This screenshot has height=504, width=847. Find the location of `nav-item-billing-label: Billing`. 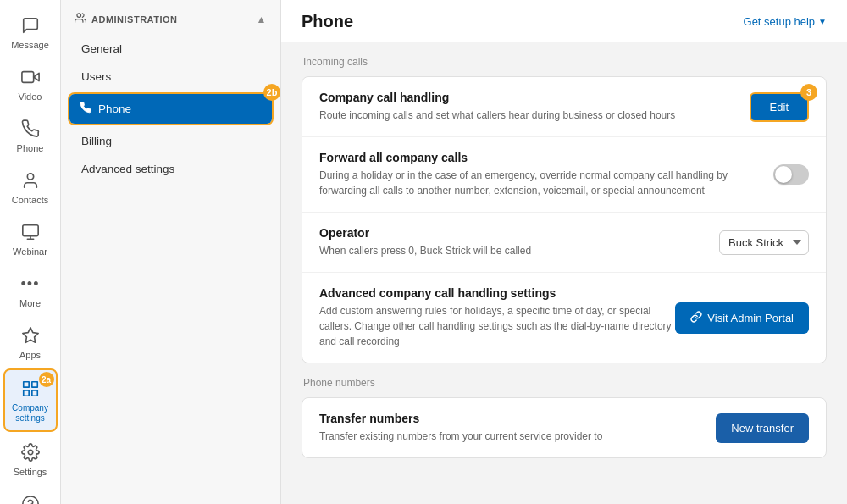

nav-item-billing-label: Billing is located at coordinates (97, 141).